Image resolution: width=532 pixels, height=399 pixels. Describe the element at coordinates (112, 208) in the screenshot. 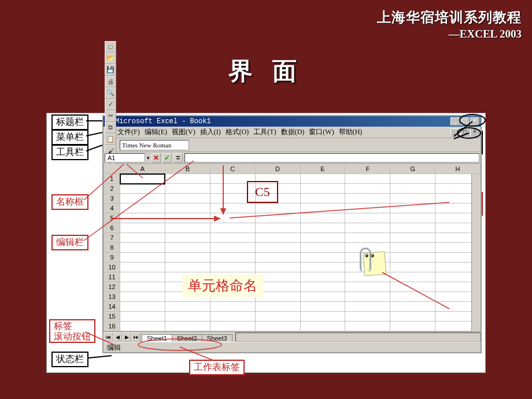

I see `row-header: 4` at that location.